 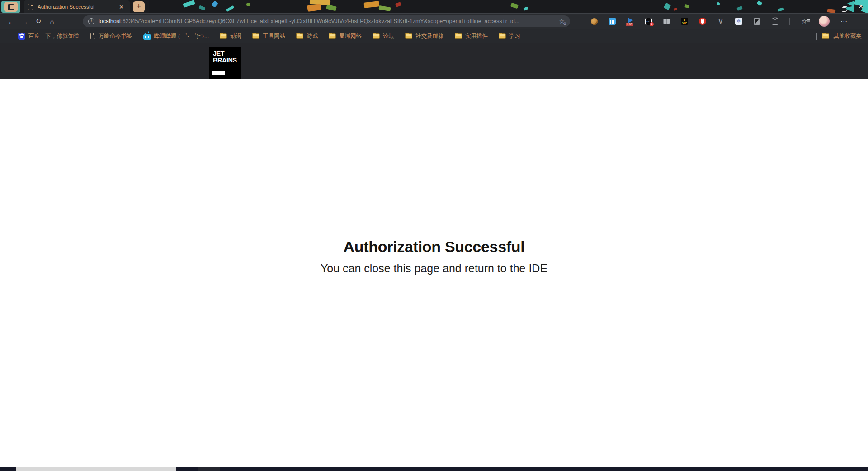 I want to click on vip-extension-icon: ♛VIP, so click(x=684, y=21).